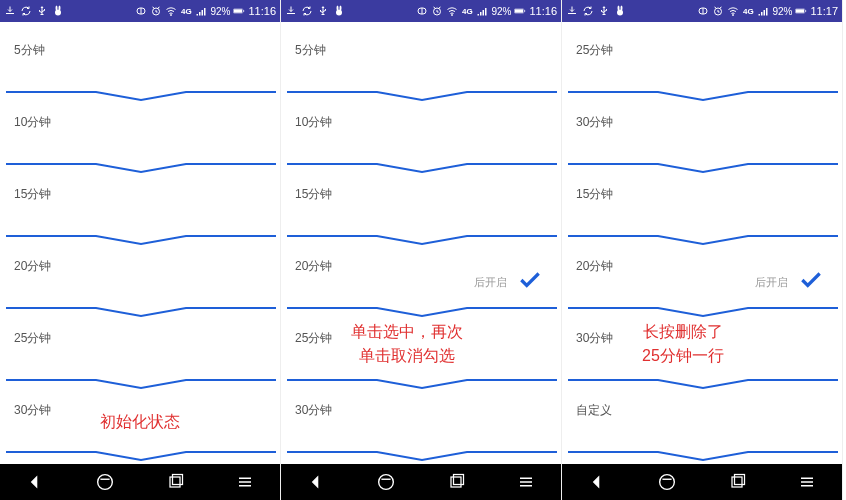 The image size is (846, 500). I want to click on status-bar: 4G 92% 11:17, so click(702, 11).